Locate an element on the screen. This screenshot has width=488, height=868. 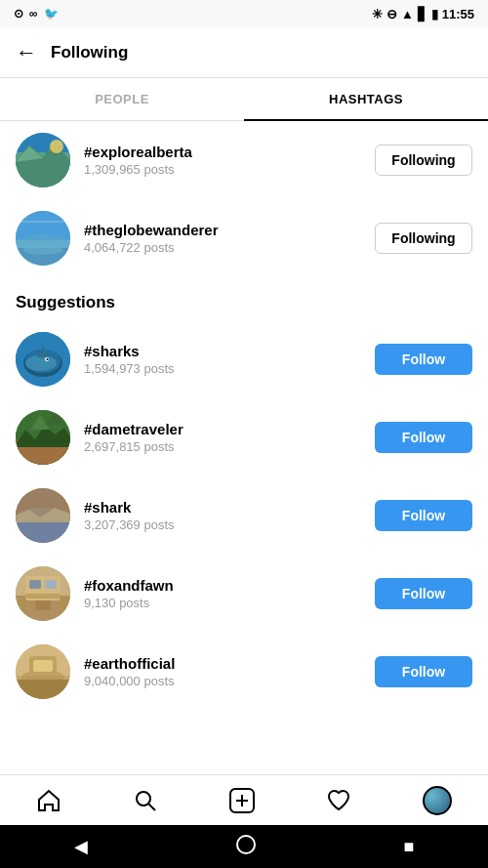
battery-icon: ▮ is located at coordinates (435, 14).